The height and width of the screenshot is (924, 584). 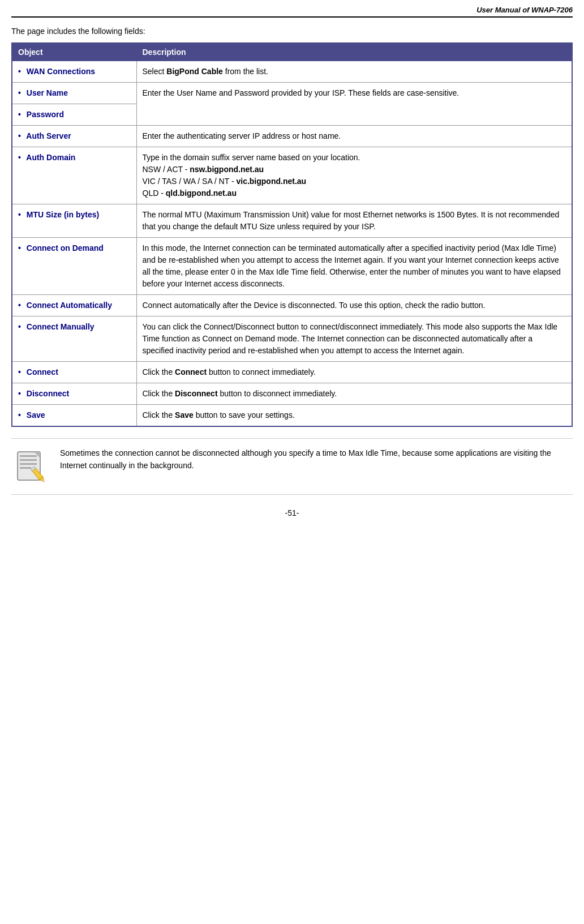 What do you see at coordinates (354, 52) in the screenshot?
I see `col-header-description: Description` at bounding box center [354, 52].